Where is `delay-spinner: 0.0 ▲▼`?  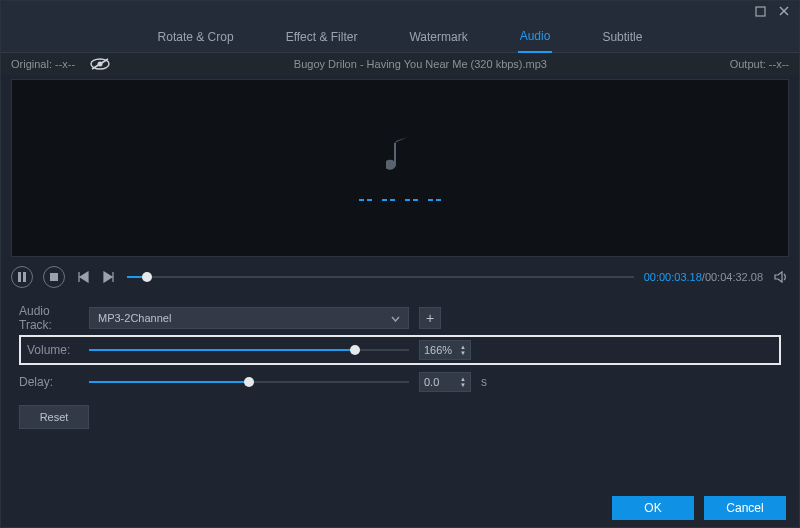 delay-spinner: 0.0 ▲▼ is located at coordinates (445, 382).